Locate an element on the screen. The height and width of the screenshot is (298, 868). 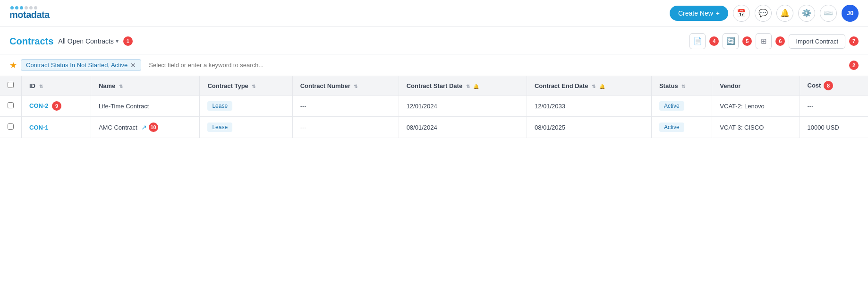
page-title-area: Contracts All Open Contracts ▾ 1 is located at coordinates (71, 42).